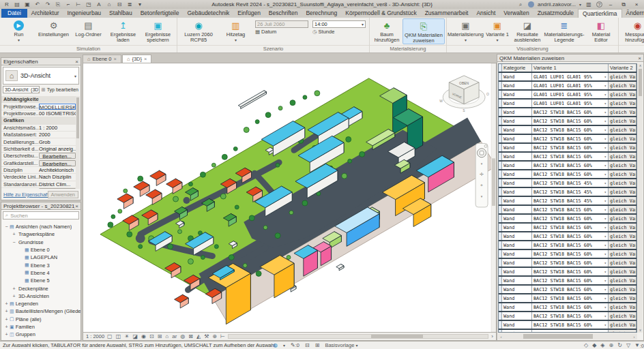 Image resolution: width=644 pixels, height=349 pixels. I want to click on properties-help-link: Hilfe zu Eigenschaften, so click(26, 195).